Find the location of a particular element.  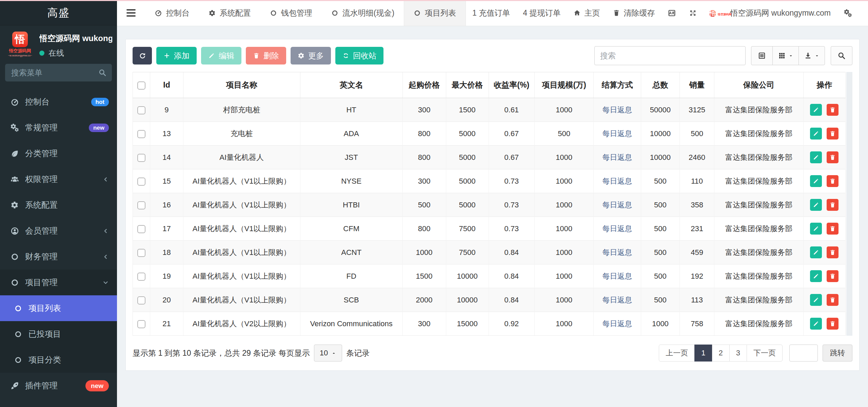

menu-search-input is located at coordinates (58, 73).